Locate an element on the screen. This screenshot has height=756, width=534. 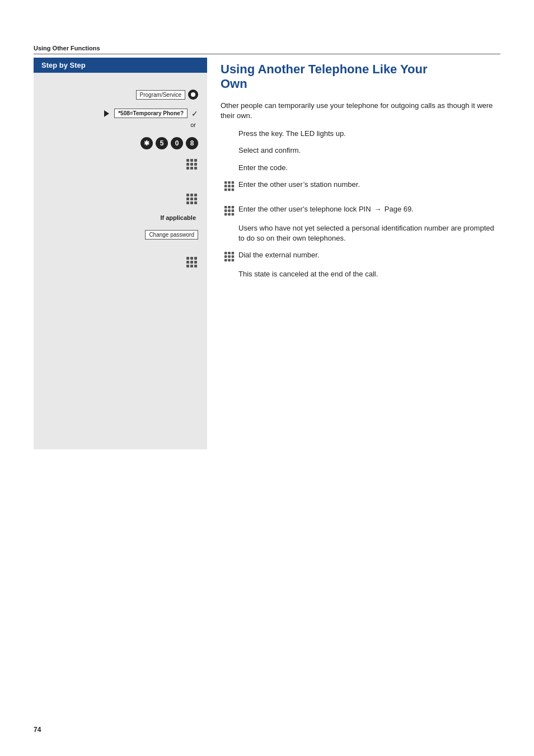
step-enter-station: Enter the other user’s station number. is located at coordinates (360, 186).